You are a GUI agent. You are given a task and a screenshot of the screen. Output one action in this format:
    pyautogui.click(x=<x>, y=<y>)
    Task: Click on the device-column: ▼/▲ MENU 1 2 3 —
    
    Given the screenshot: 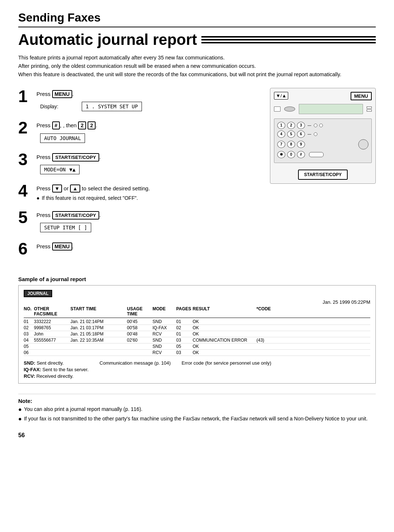 What is the action you would take?
    pyautogui.click(x=323, y=176)
    